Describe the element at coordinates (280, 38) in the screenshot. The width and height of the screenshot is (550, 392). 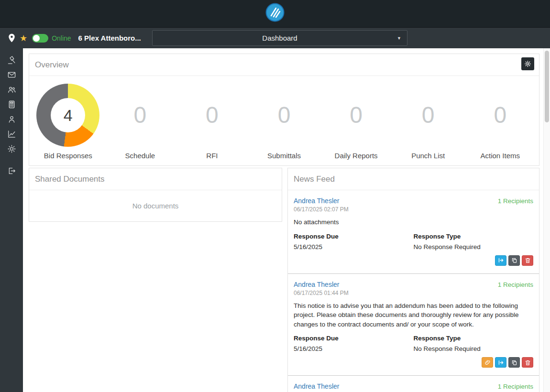
I see `page-selector: Dashboard ▼` at that location.